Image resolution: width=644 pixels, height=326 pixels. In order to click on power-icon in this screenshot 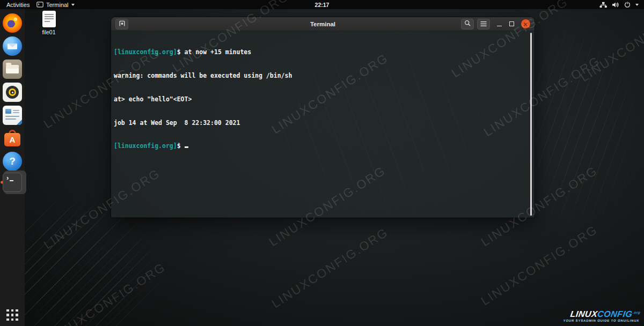, I will do `click(627, 5)`.